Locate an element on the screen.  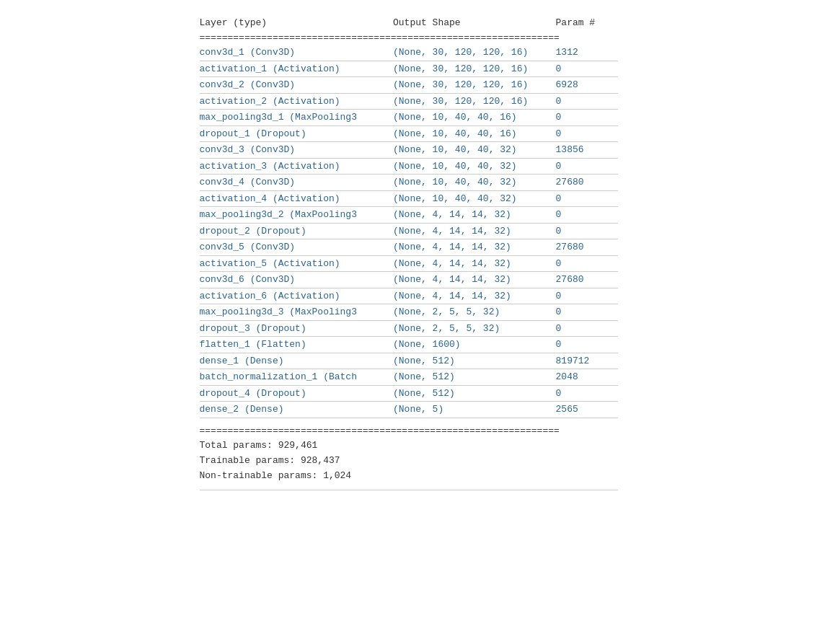
table-row: dense_2 (Dense)(None, 5)2565 is located at coordinates (409, 410).